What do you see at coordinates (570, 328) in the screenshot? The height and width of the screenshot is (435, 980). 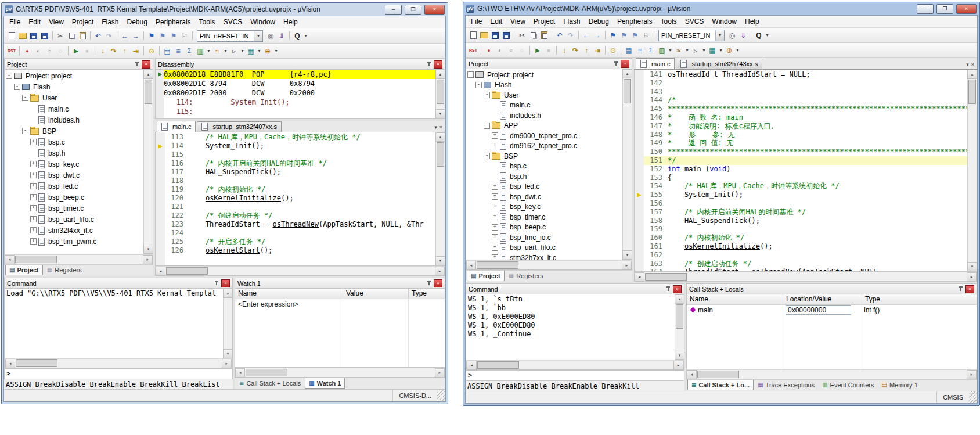 I see `command-output: WS 1, `s_tBtnWS 1, `bbWS 1, 0xE000ED80WS…` at bounding box center [570, 328].